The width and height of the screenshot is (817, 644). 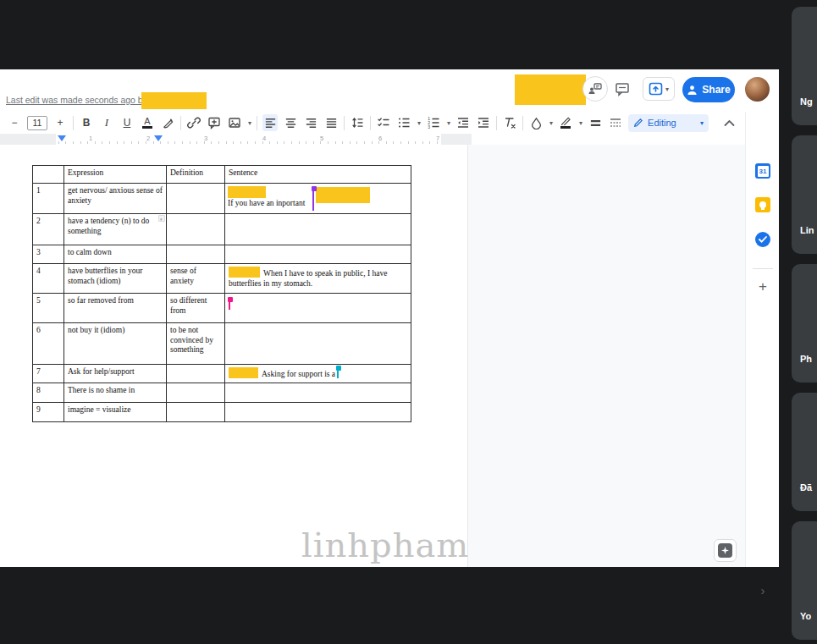 I want to click on expression-cell: to calm down, so click(x=115, y=255).